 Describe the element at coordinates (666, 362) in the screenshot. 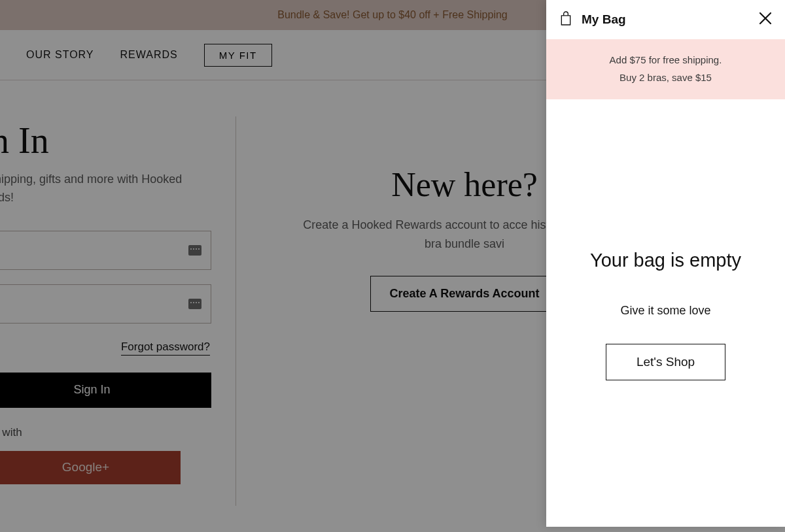

I see `lets-shop-button: Let's Shop` at that location.